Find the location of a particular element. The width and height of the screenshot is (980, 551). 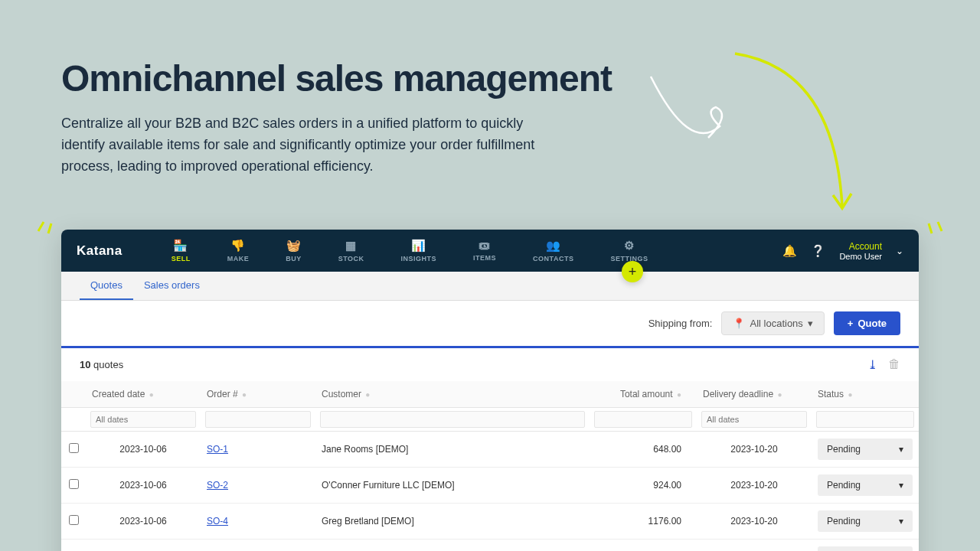

stock-icon: ▦ is located at coordinates (351, 246).